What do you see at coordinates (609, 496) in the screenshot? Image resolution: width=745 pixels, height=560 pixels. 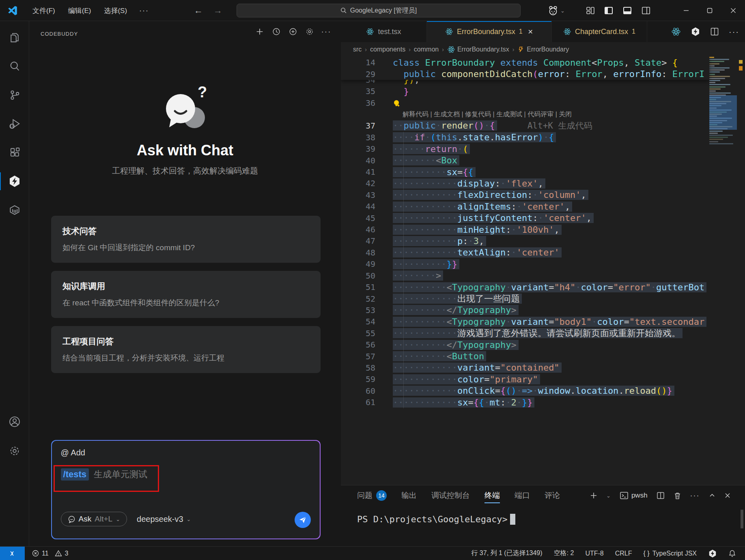 I see `terminal-dropdown-icon: ⌄` at bounding box center [609, 496].